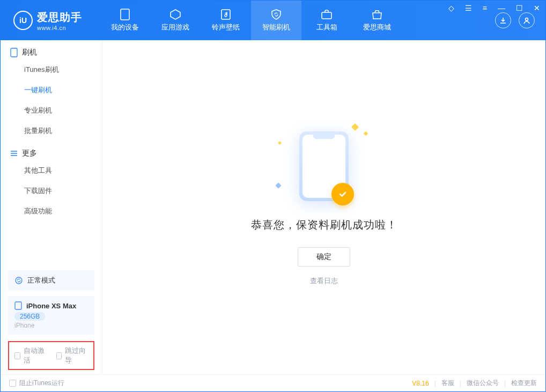 The image size is (546, 392). Describe the element at coordinates (524, 383) in the screenshot. I see `footer-link-update: 检查更新` at that location.